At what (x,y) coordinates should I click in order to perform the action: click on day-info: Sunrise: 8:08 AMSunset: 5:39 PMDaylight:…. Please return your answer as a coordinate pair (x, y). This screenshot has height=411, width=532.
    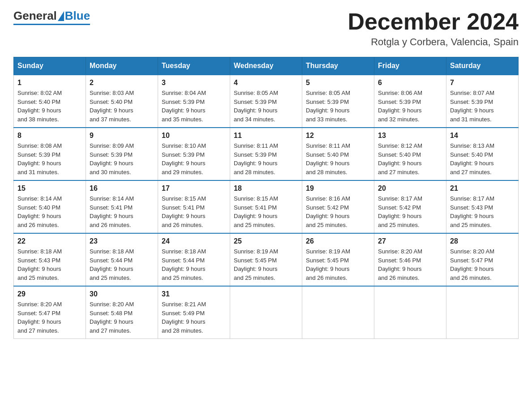
    Looking at the image, I should click on (50, 159).